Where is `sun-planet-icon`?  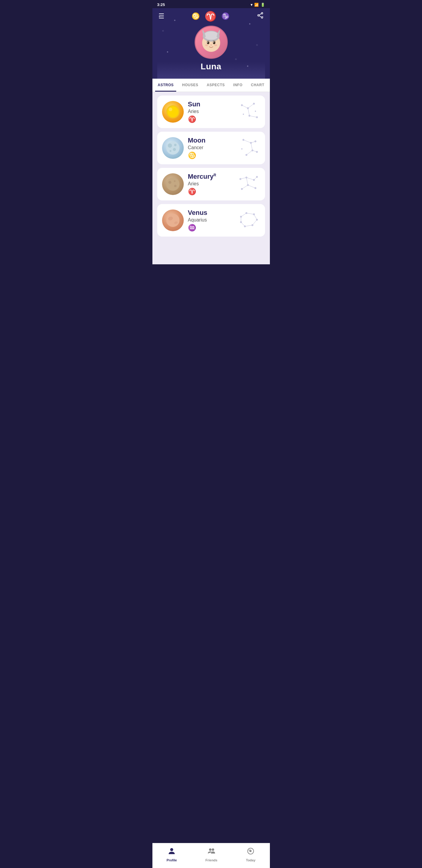 sun-planet-icon is located at coordinates (173, 112).